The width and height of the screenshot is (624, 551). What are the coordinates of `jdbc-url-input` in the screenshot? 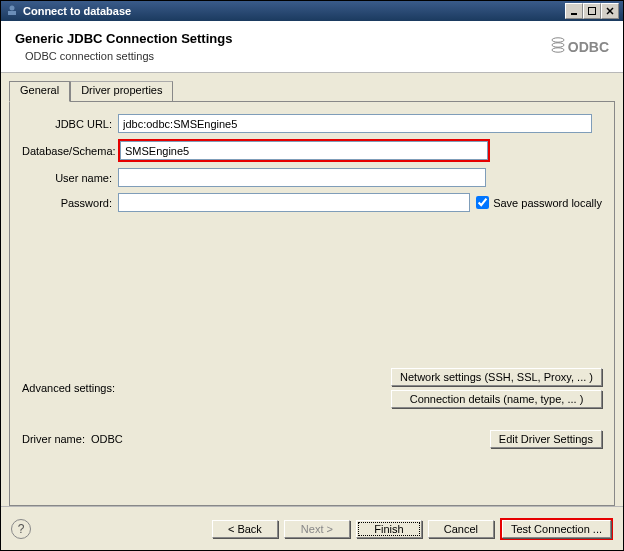 It's located at (355, 124).